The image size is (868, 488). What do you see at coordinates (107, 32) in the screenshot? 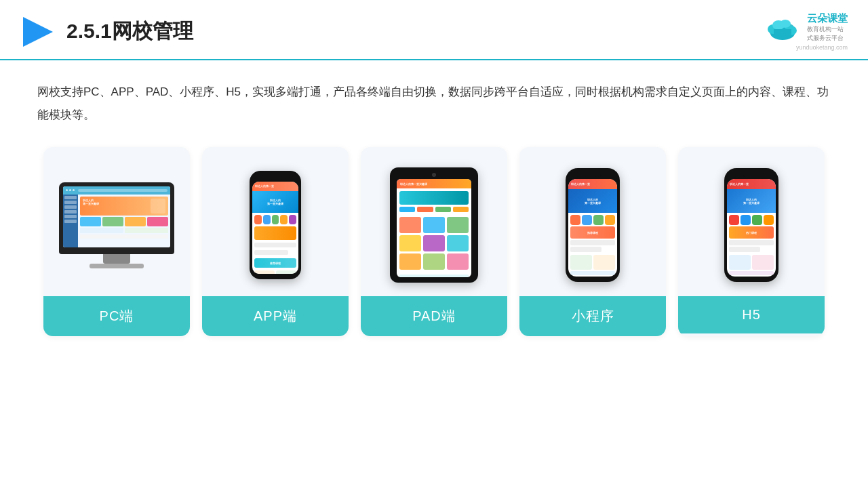
I see `header-left: 2.5.1网校管理` at bounding box center [107, 32].